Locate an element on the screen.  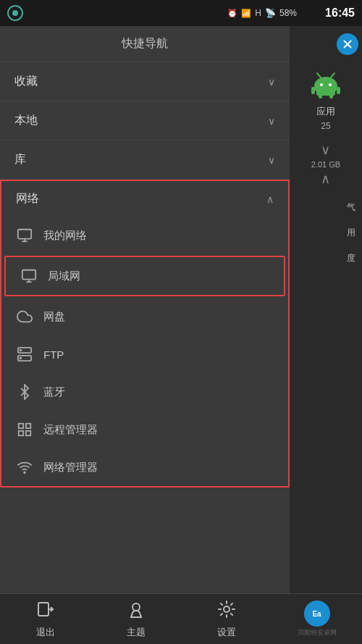
signal-bars-icon: 📡 is located at coordinates (271, 13).